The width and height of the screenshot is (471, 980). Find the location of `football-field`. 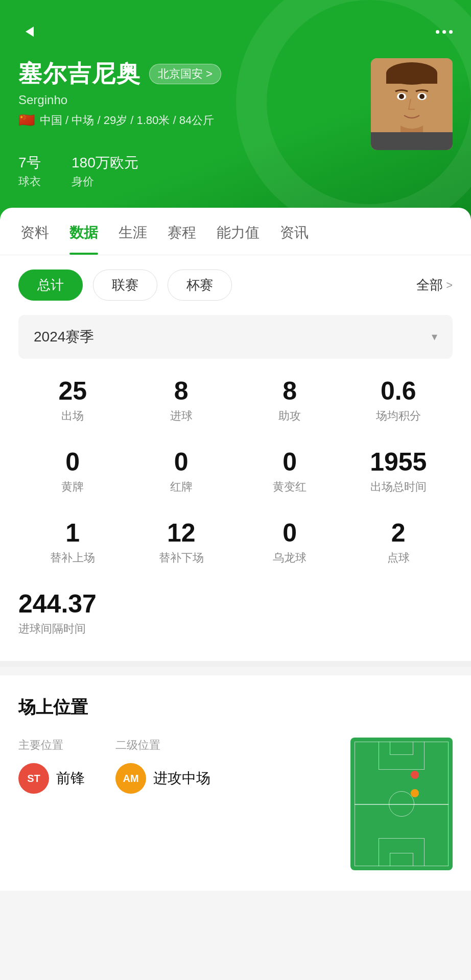

football-field is located at coordinates (402, 804).